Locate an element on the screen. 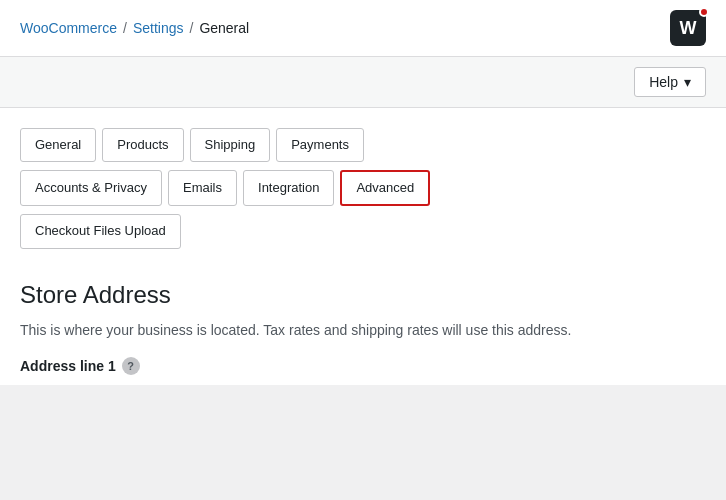 Image resolution: width=726 pixels, height=500 pixels. tab-emails: Emails is located at coordinates (202, 188).